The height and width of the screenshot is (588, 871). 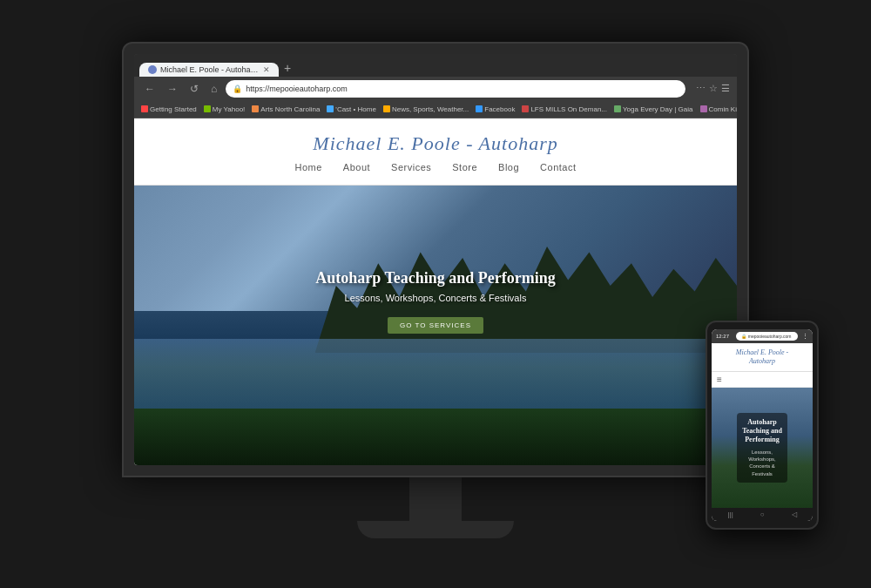 What do you see at coordinates (456, 89) in the screenshot?
I see `url-bar: 🔒 https://mepooieautoharp.com` at bounding box center [456, 89].